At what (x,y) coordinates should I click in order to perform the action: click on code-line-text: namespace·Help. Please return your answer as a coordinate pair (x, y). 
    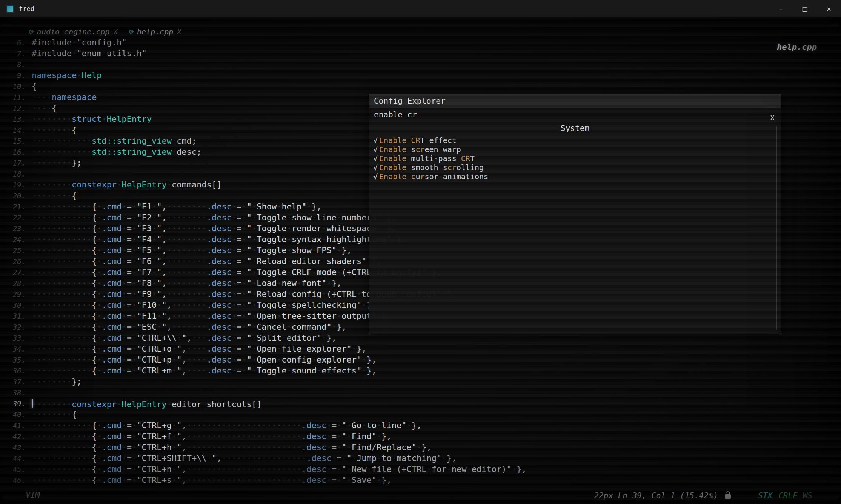
    Looking at the image, I should click on (66, 75).